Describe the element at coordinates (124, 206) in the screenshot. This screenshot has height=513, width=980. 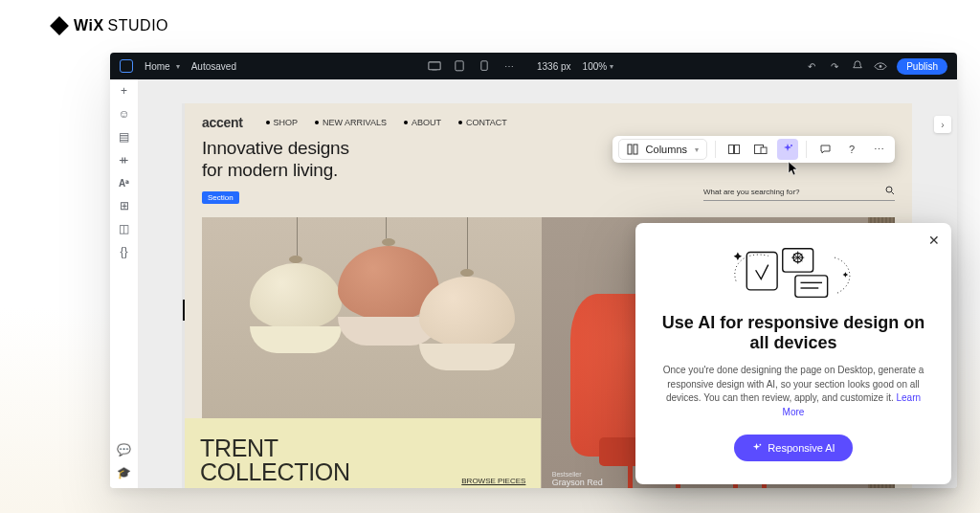
I see `apps-icon: ⊞` at that location.